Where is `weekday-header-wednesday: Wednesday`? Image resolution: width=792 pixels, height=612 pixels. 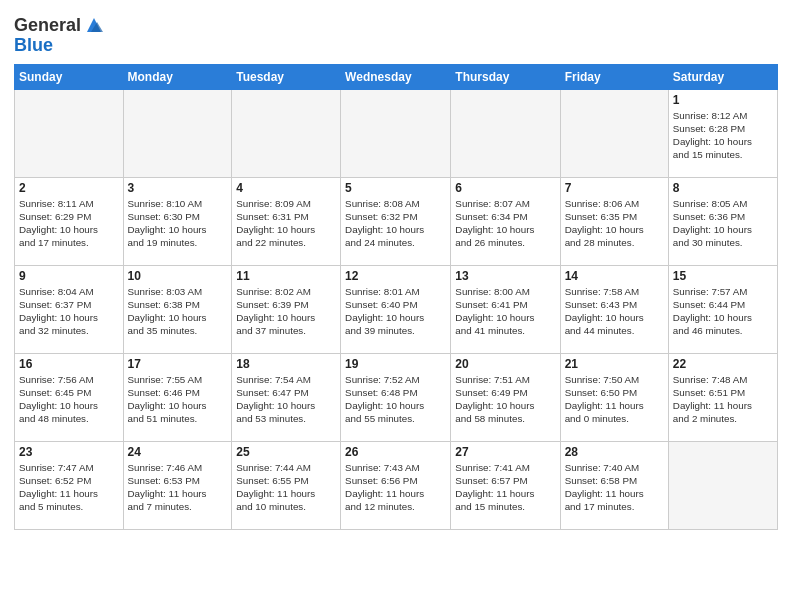 weekday-header-wednesday: Wednesday is located at coordinates (396, 76).